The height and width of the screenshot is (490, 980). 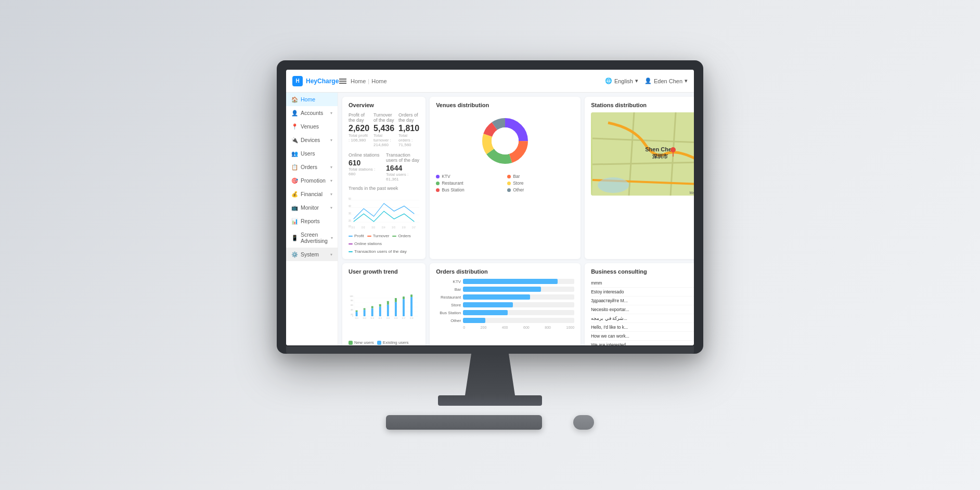 I want to click on logo-text: HeyCharge, so click(x=323, y=81).